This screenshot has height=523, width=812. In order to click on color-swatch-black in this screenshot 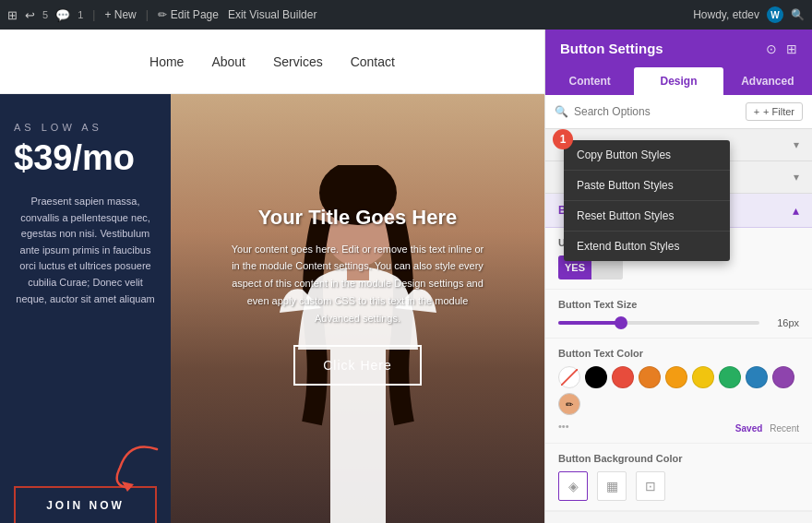, I will do `click(596, 377)`.